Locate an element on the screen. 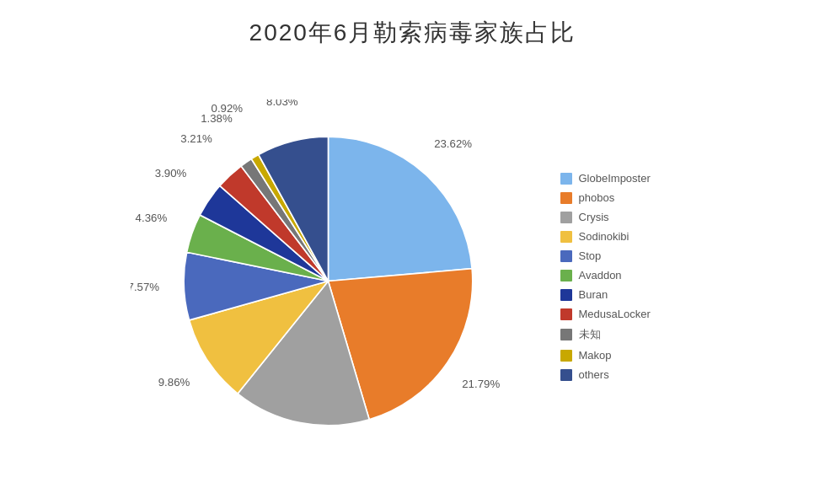  legend-item: Sodinokibi is located at coordinates (628, 236).